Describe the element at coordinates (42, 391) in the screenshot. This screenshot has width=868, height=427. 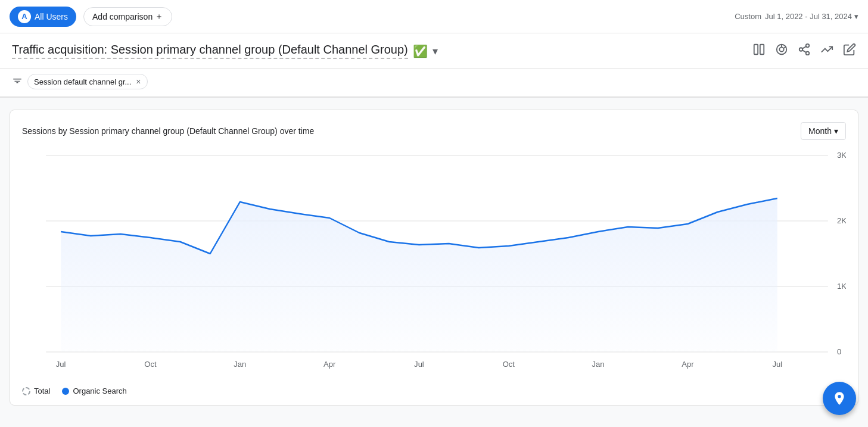
I see `legend-total-label: Total` at that location.